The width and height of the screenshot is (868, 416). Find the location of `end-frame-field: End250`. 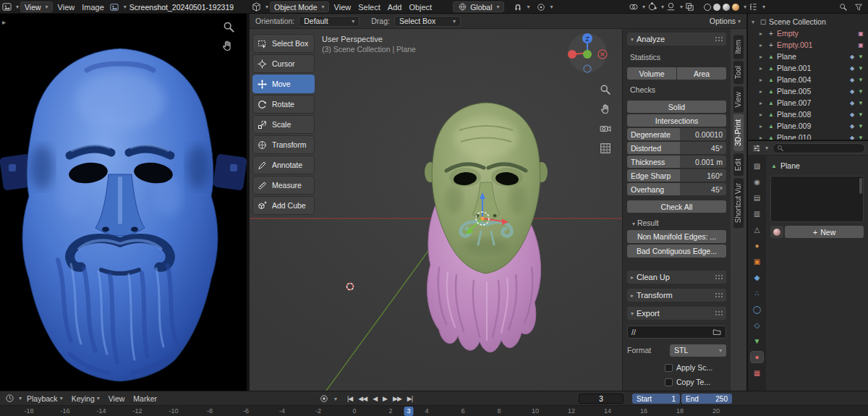

end-frame-field: End250 is located at coordinates (707, 399).